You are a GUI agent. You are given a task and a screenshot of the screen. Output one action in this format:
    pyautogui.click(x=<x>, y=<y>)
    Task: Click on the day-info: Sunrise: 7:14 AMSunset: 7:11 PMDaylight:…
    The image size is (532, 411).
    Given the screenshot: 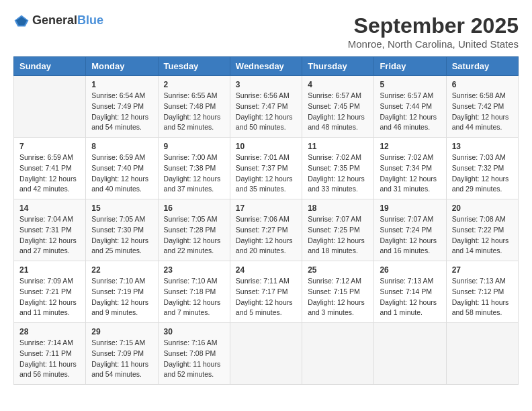 What is the action you would take?
    pyautogui.click(x=50, y=359)
    